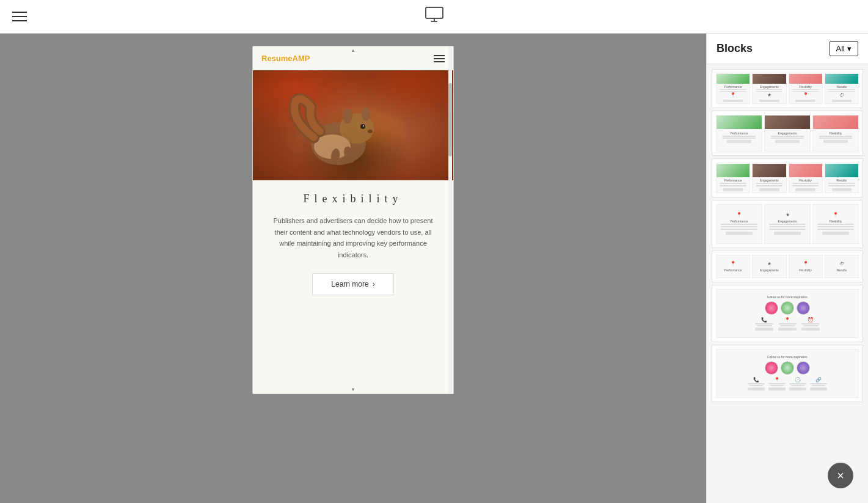  Describe the element at coordinates (770, 270) in the screenshot. I see `thumb-label-5-2: Engagements` at that location.